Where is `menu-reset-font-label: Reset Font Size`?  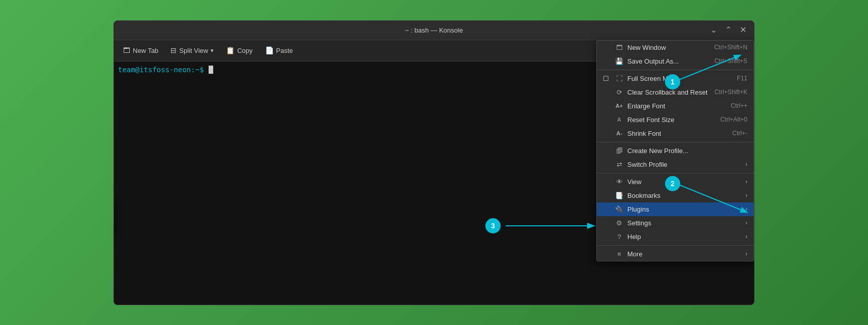 menu-reset-font-label: Reset Font Size is located at coordinates (651, 120).